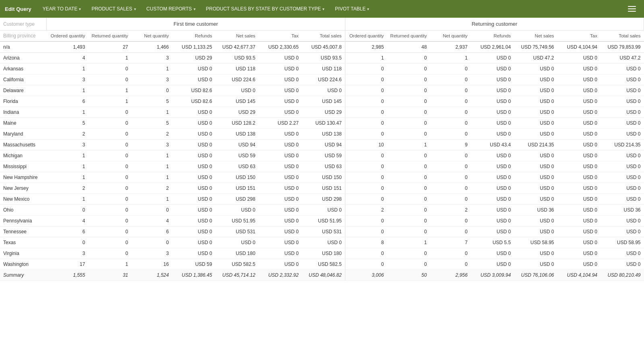  What do you see at coordinates (324, 200) in the screenshot?
I see `ft-total-sales-cell: USD 298` at bounding box center [324, 200].